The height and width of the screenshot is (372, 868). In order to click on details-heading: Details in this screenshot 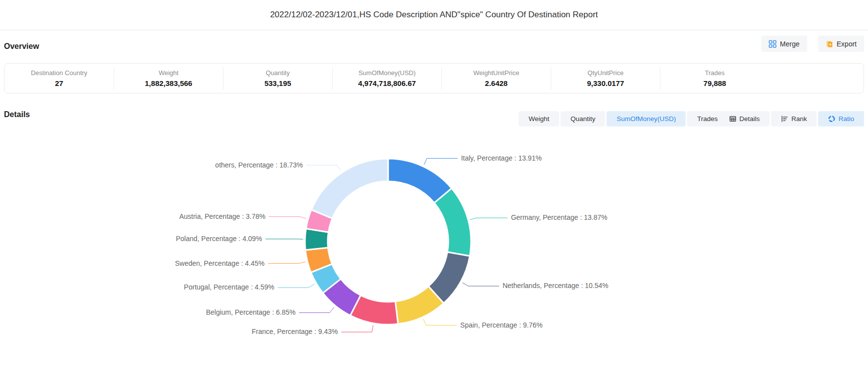, I will do `click(17, 115)`.